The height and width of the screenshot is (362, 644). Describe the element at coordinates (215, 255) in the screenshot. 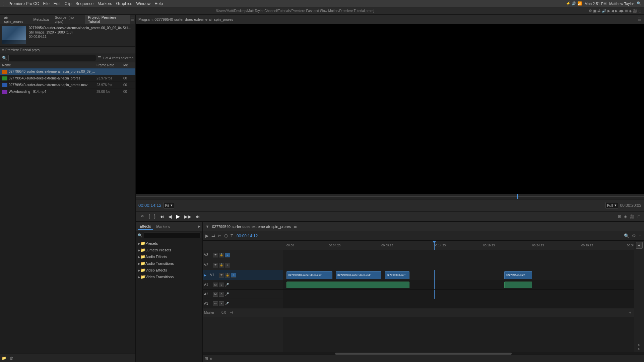

I see `track-eye-v3: 👁` at that location.